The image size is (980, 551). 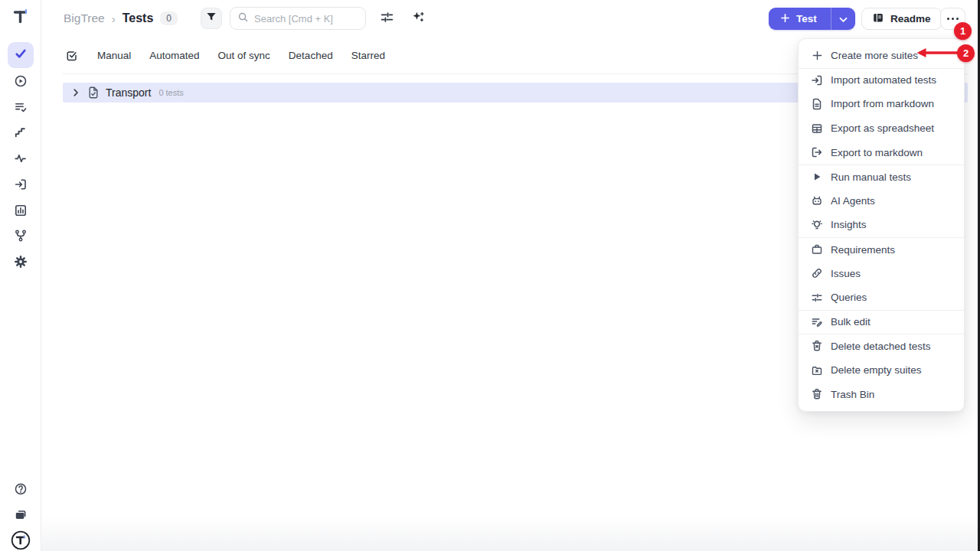 I want to click on menu-item-queries: Queries, so click(x=881, y=298).